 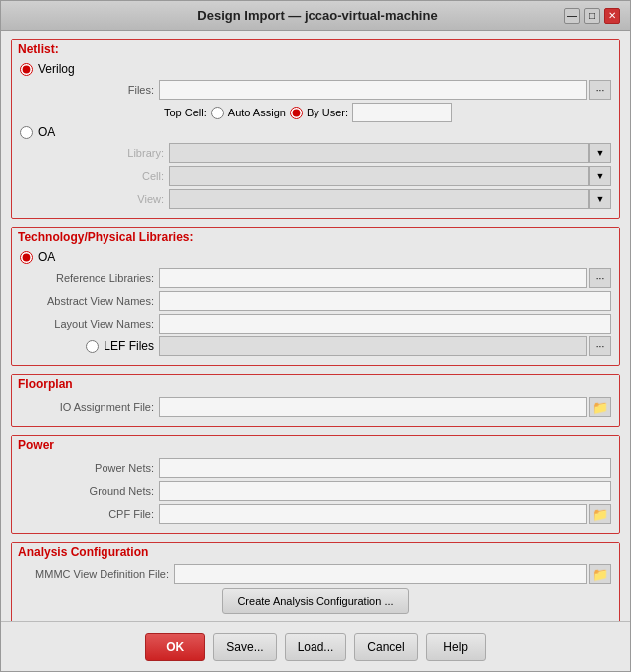 What do you see at coordinates (98, 574) in the screenshot?
I see `mmmc-label: MMMC View Definition File:` at bounding box center [98, 574].